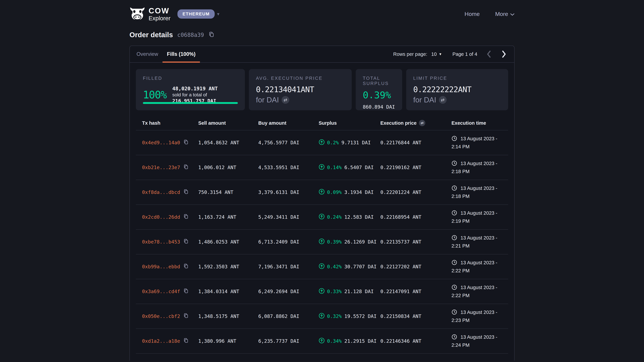 The image size is (644, 362). What do you see at coordinates (504, 54) in the screenshot?
I see `next-page-button` at bounding box center [504, 54].